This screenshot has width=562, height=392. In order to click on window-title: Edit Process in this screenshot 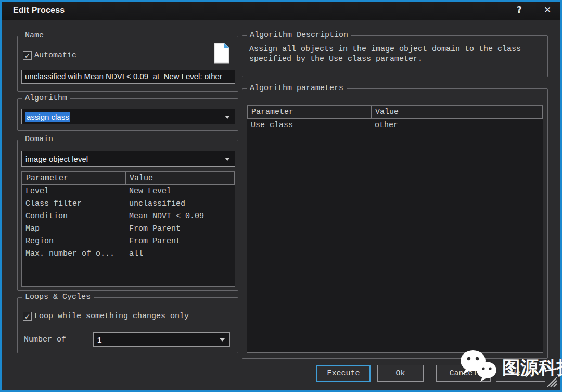, I will do `click(39, 10)`.